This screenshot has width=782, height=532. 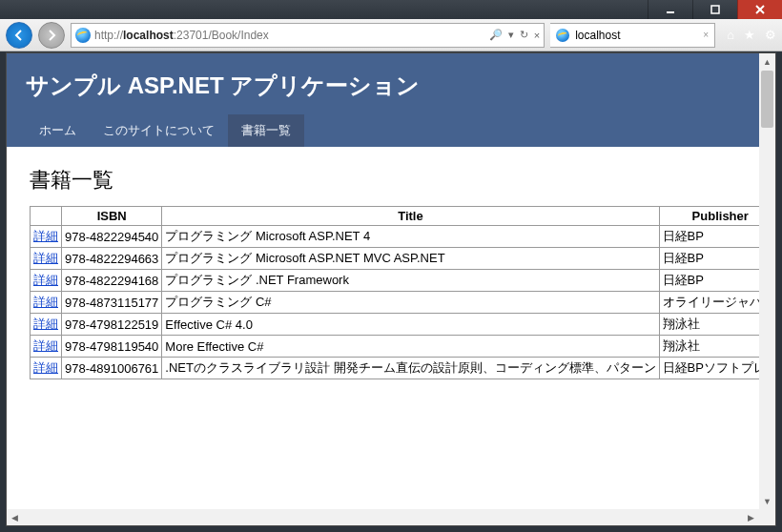 What do you see at coordinates (731, 34) in the screenshot?
I see `home-icon: ⌂` at bounding box center [731, 34].